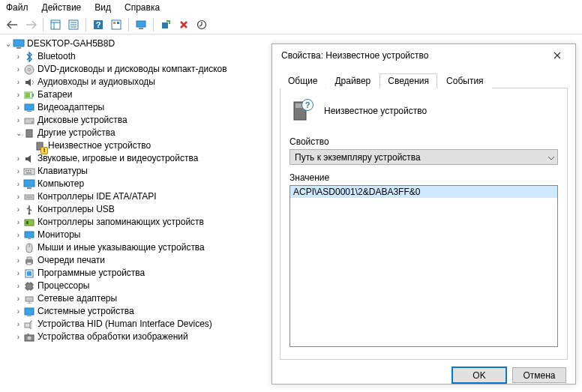 This screenshot has height=392, width=582. What do you see at coordinates (29, 210) in the screenshot?
I see `usb-icon` at bounding box center [29, 210].